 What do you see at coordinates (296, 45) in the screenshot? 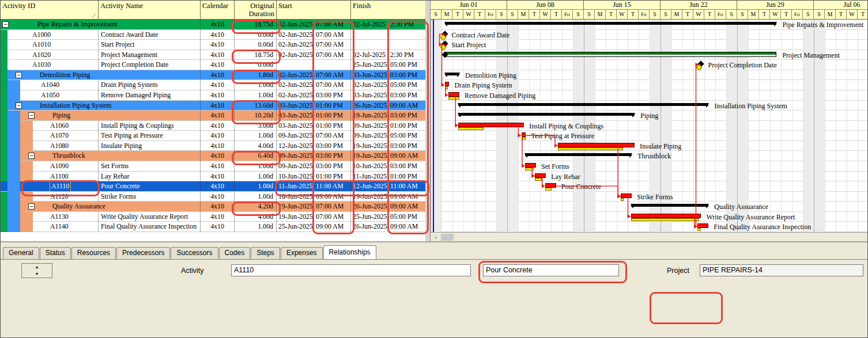
I see `start-date: 02-Jun-2025` at bounding box center [296, 45].